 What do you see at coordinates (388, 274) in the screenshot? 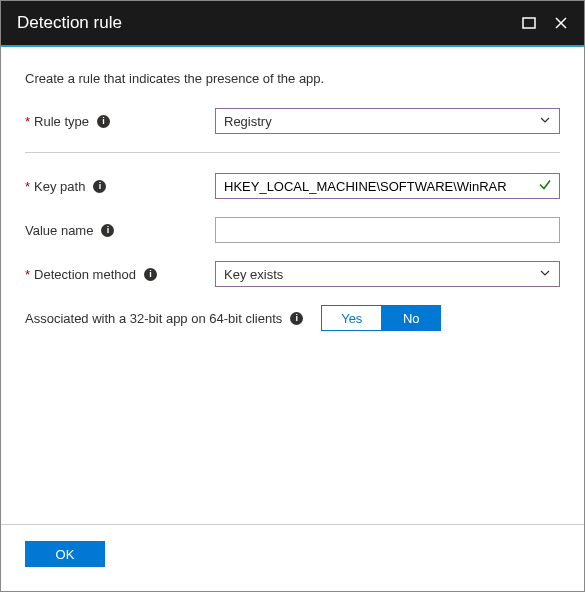
I see `detection-method-control: Key exists` at bounding box center [388, 274].